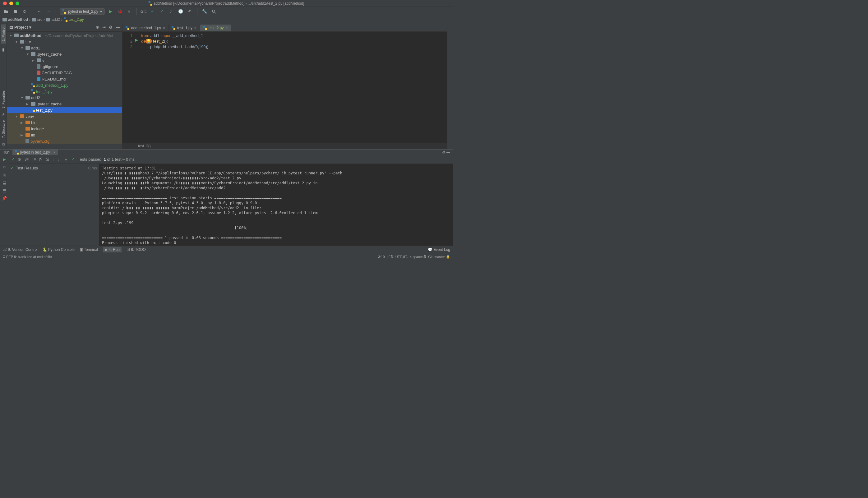 The image size is (868, 498). What do you see at coordinates (11, 27) in the screenshot?
I see `project-dropdown-icon: ▤` at bounding box center [11, 27].